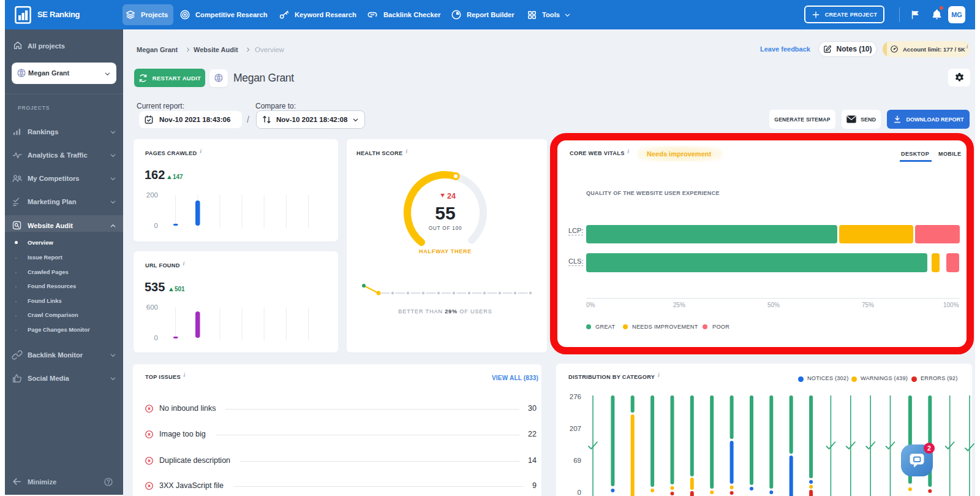 The width and height of the screenshot is (980, 496). I want to click on svg-text: 600, so click(152, 307).